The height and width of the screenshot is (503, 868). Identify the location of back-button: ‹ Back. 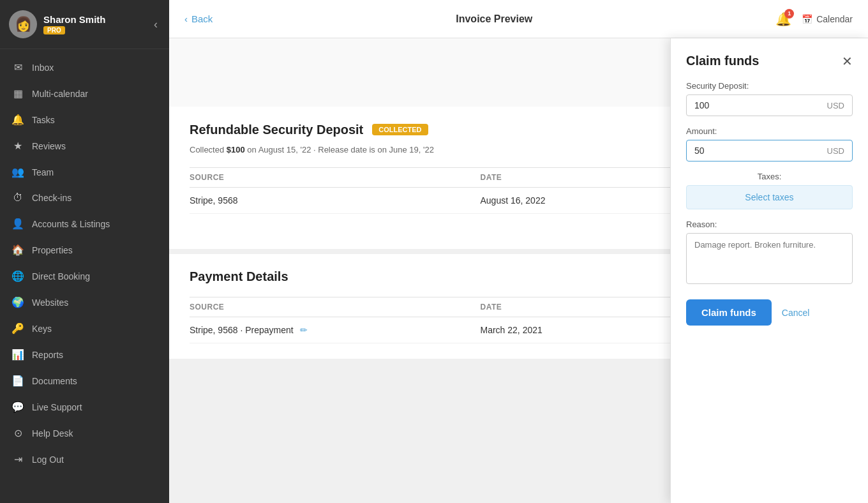
(198, 19).